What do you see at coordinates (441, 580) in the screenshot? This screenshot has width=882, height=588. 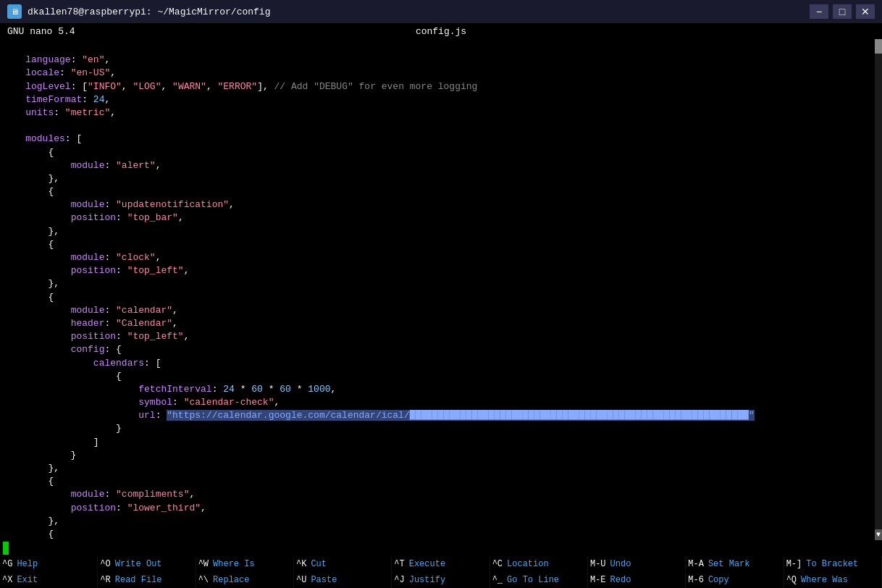 I see `shortcut-row-2: ^X Exit ^R Read File ^\ Replace ^U Paste…` at bounding box center [441, 580].